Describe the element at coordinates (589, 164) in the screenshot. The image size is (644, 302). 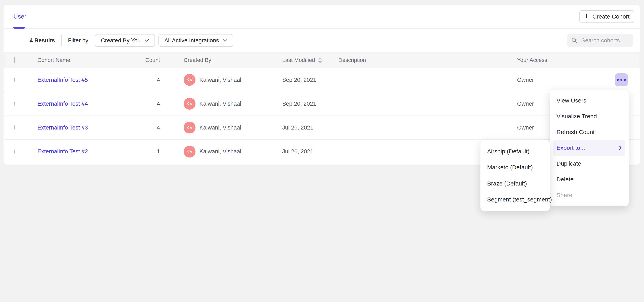
I see `menu-item-duplicate: Duplicate` at that location.